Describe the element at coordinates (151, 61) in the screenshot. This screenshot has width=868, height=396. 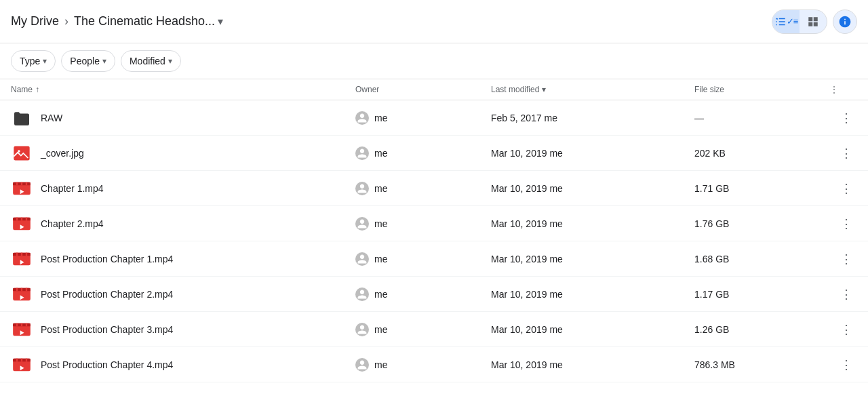
I see `modified-filter-button: Modified ▾` at that location.